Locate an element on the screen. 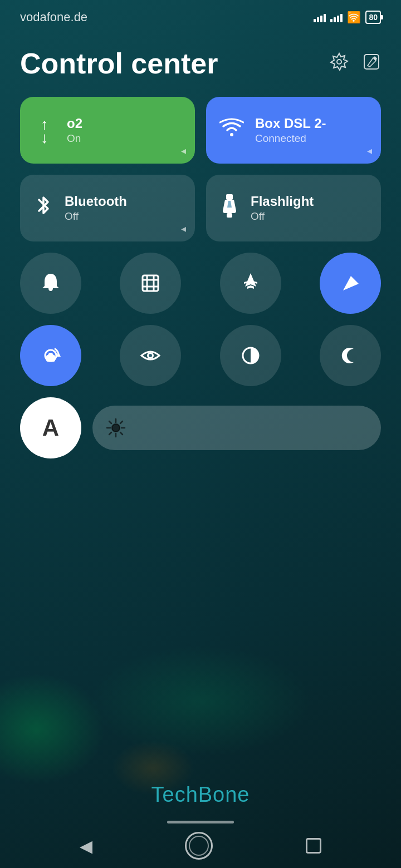  recents-button is located at coordinates (314, 846).